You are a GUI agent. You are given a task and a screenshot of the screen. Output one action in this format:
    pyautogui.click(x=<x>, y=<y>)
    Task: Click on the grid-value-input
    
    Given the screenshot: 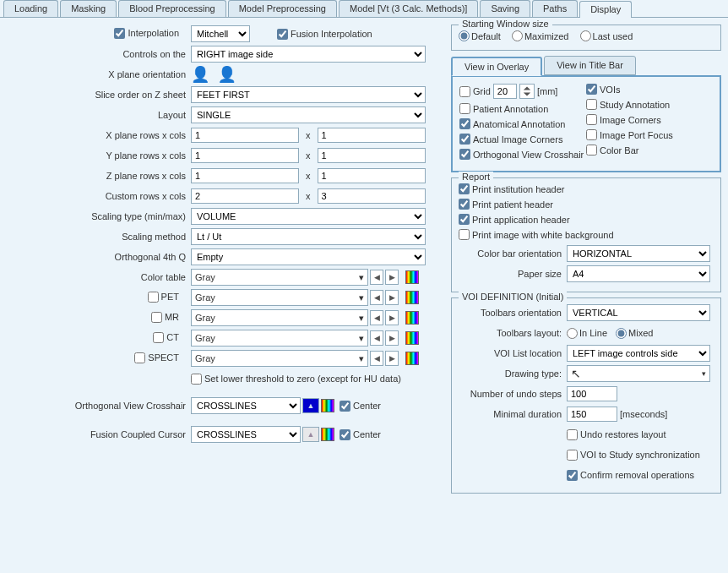 What is the action you would take?
    pyautogui.click(x=505, y=91)
    